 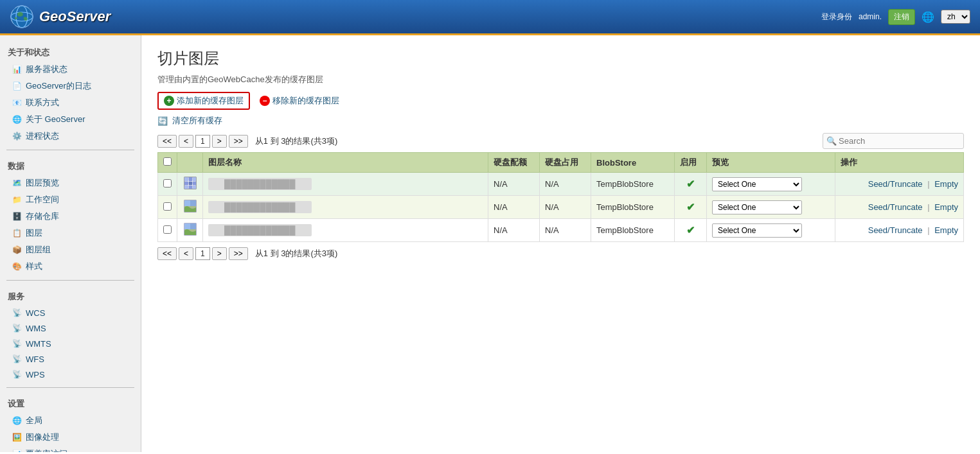 What do you see at coordinates (633, 207) in the screenshot?
I see `row2-blobstore: TempBlobStore` at bounding box center [633, 207].